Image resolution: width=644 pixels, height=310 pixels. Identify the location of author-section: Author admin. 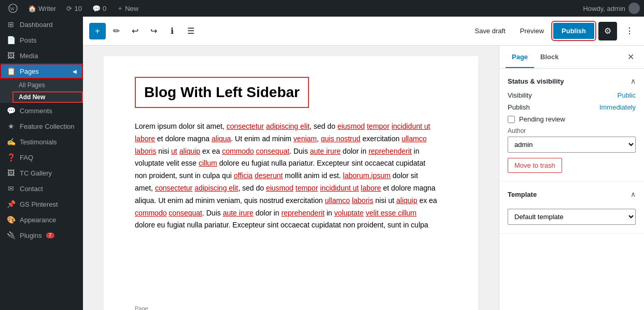
(571, 140).